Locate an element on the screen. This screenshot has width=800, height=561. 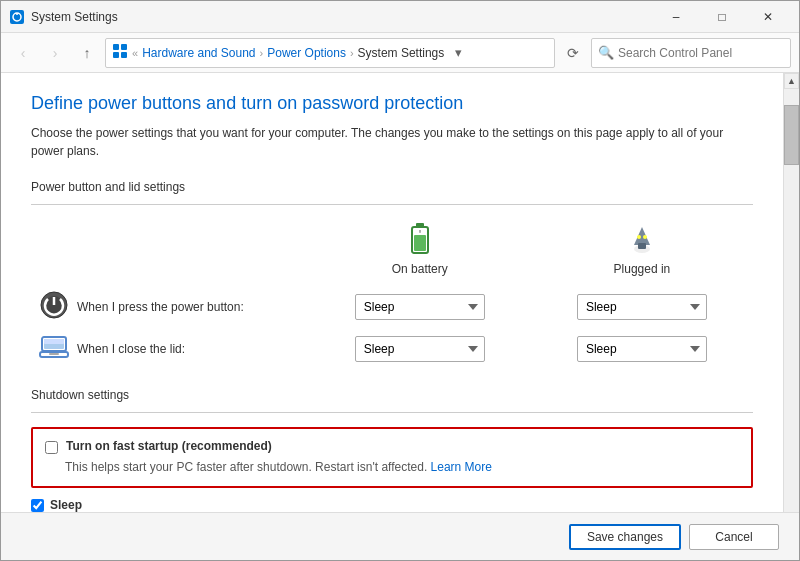
window-controls: – □ ✕ is located at coordinates (722, 17).